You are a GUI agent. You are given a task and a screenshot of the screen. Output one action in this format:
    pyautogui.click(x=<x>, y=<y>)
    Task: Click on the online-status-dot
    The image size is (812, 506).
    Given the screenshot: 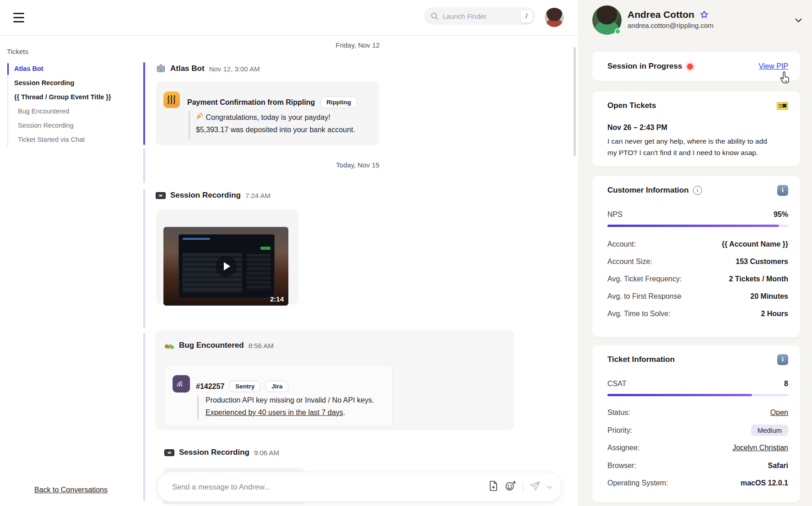 What is the action you would take?
    pyautogui.click(x=618, y=31)
    